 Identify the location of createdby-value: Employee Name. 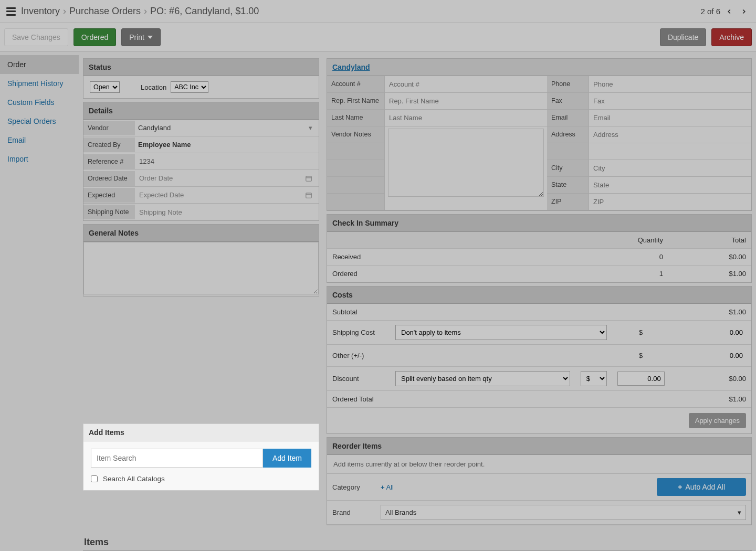
(164, 145).